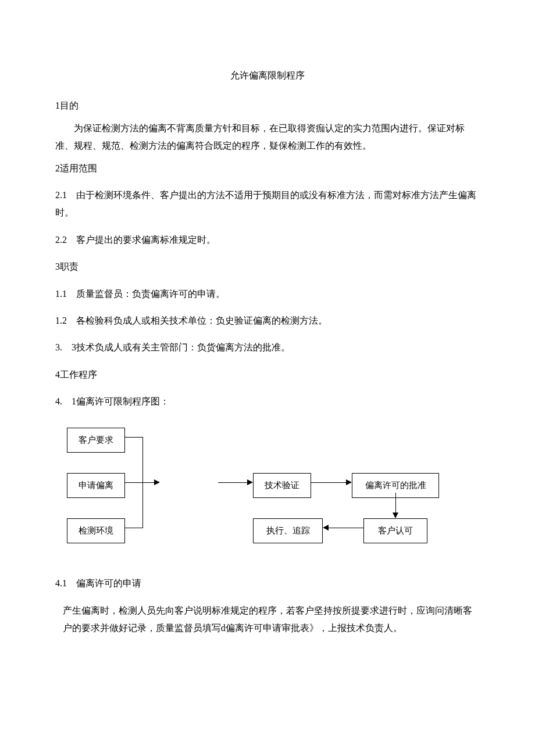 Image resolution: width=535 pixels, height=756 pixels. I want to click on flow-box-execute-track: 执行、追踪, so click(288, 531).